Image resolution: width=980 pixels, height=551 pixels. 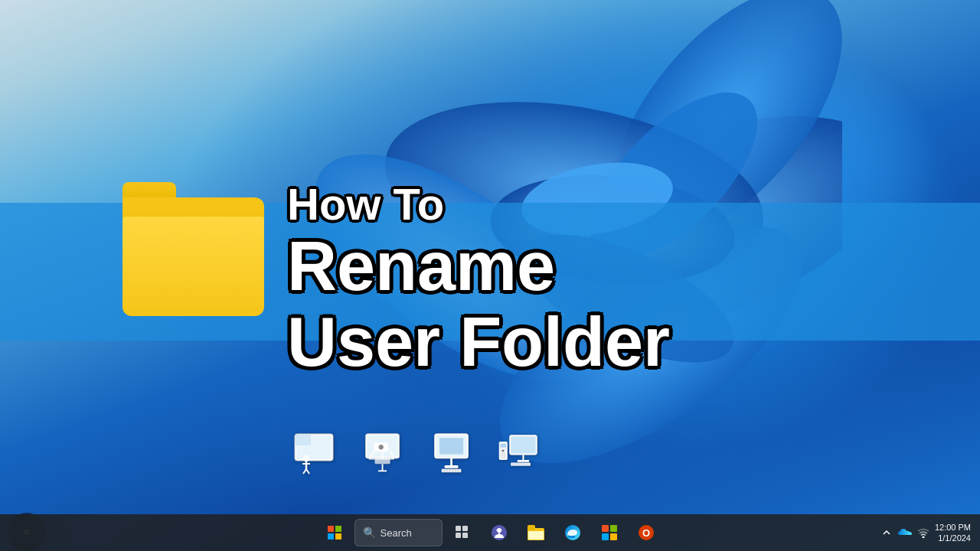 What do you see at coordinates (369, 533) in the screenshot?
I see `search-icon: 🔍` at bounding box center [369, 533].